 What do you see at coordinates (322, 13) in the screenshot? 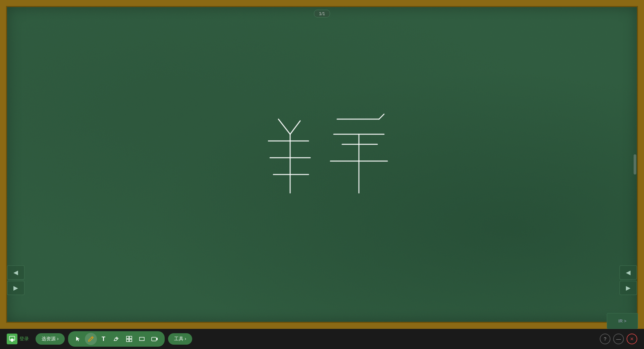
I see `page-number: 1/1` at bounding box center [322, 13].